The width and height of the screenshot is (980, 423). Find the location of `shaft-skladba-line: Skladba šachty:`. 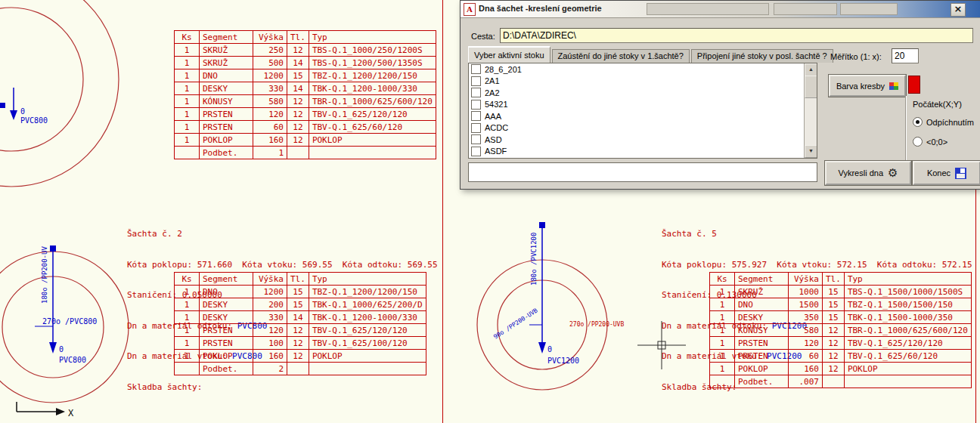

shaft-skladba-line: Skladba šachty: is located at coordinates (283, 387).